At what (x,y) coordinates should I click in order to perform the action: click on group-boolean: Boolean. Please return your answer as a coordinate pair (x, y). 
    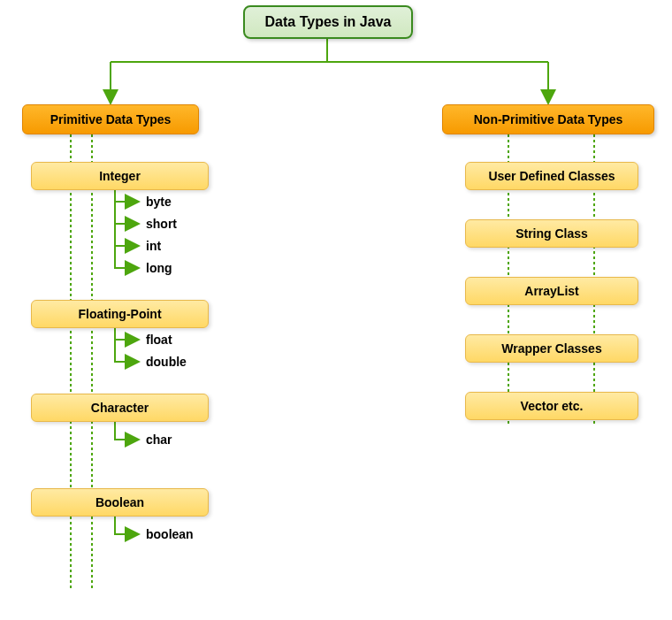
    Looking at the image, I should click on (120, 502).